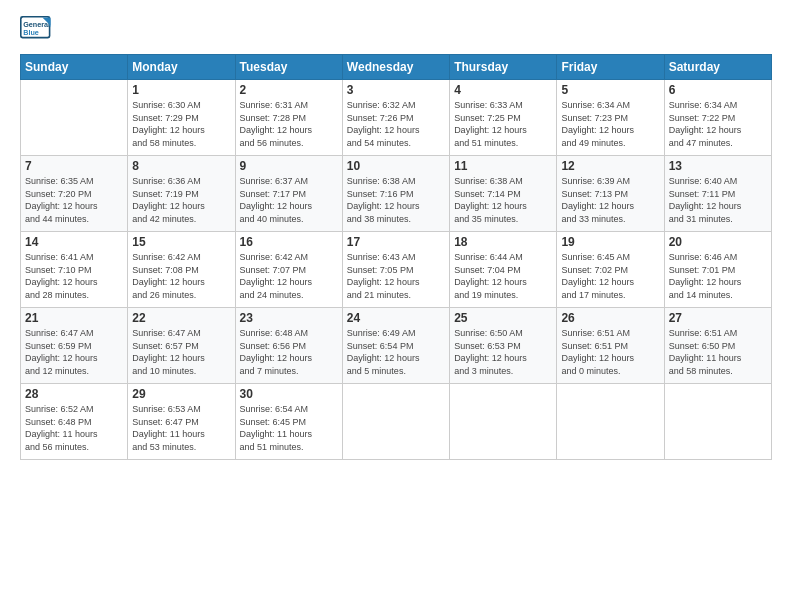  Describe the element at coordinates (74, 166) in the screenshot. I see `day-number: 7` at that location.